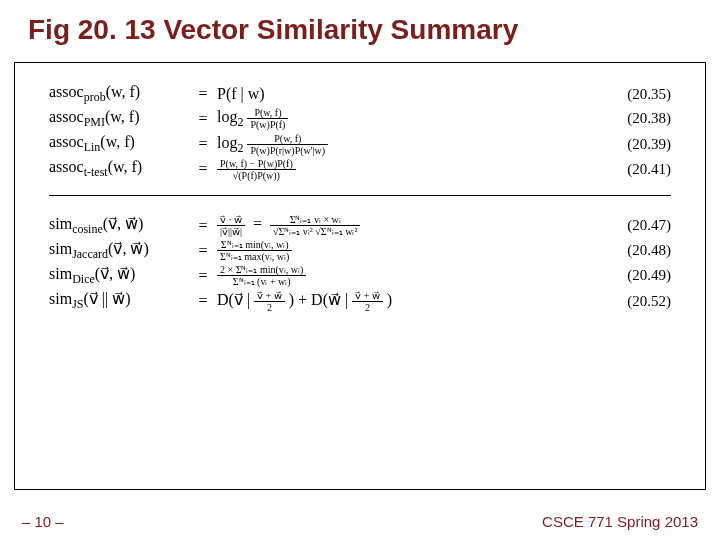 This screenshot has height=540, width=720. Describe the element at coordinates (409, 250) in the screenshot. I see `rhs: Σᴺᵢ₌₁ min(vᵢ, wᵢ)Σᴺᵢ₌₁ max(vᵢ, wᵢ)` at that location.